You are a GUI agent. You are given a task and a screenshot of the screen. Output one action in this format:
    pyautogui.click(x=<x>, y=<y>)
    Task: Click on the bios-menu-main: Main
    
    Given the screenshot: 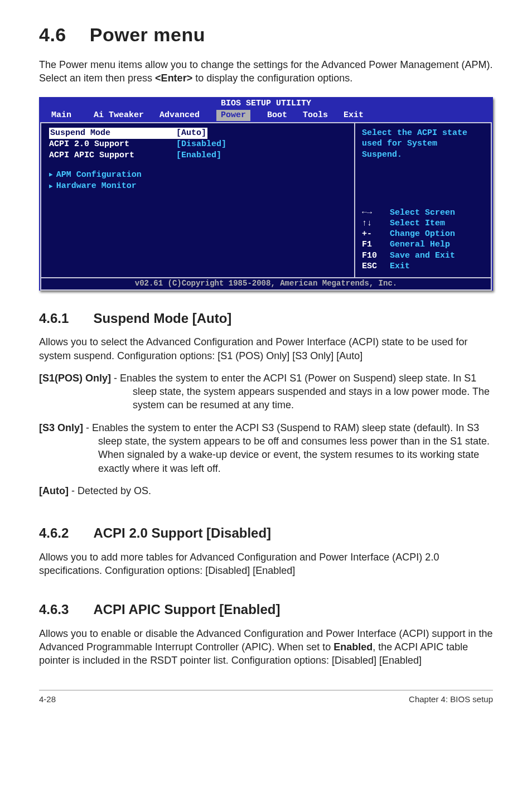 What is the action you would take?
    pyautogui.click(x=69, y=115)
    